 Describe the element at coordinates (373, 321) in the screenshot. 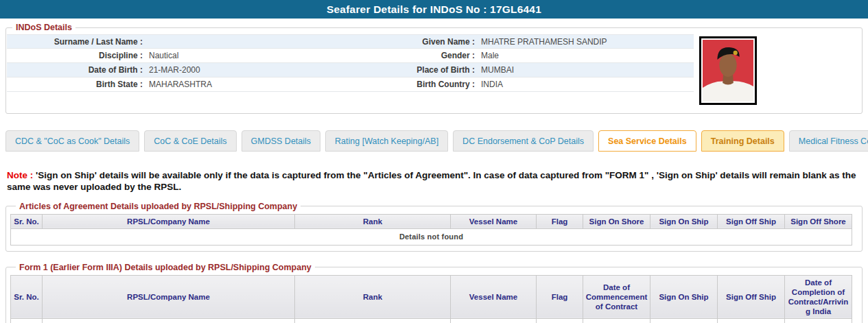

I see `cell: Trainee Deck Rating` at that location.